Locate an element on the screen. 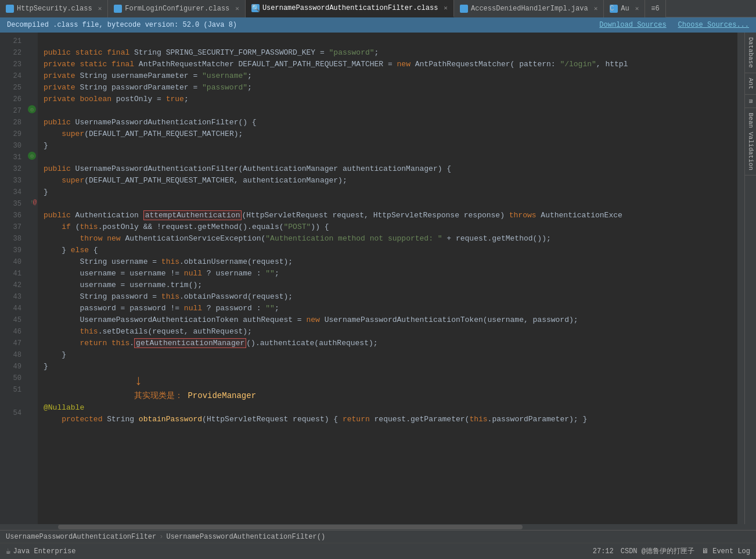 This screenshot has height=559, width=756. line-37: throw new AuthenticationServiceException… is located at coordinates (297, 238).